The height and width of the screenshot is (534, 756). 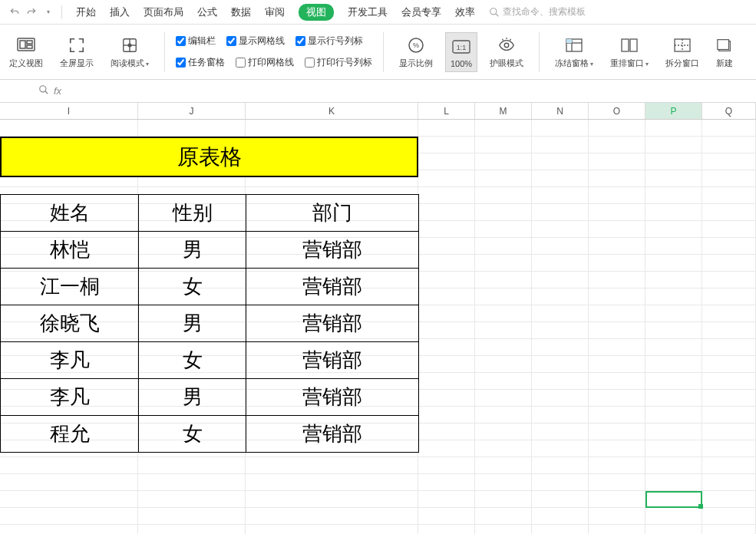 What do you see at coordinates (48, 12) in the screenshot?
I see `dropdown-button: ▾` at bounding box center [48, 12].